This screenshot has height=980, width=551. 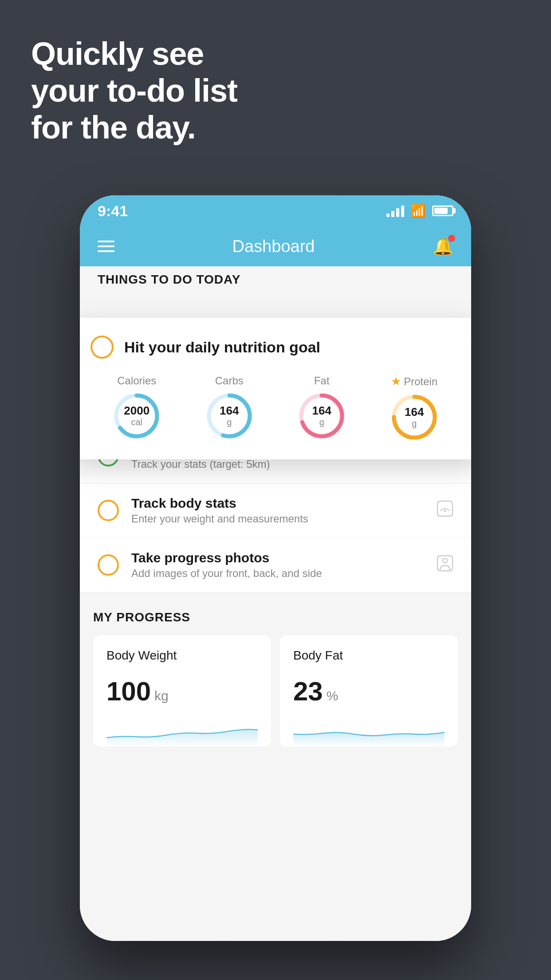 What do you see at coordinates (322, 416) in the screenshot?
I see `fat-circle: 164 g` at bounding box center [322, 416].